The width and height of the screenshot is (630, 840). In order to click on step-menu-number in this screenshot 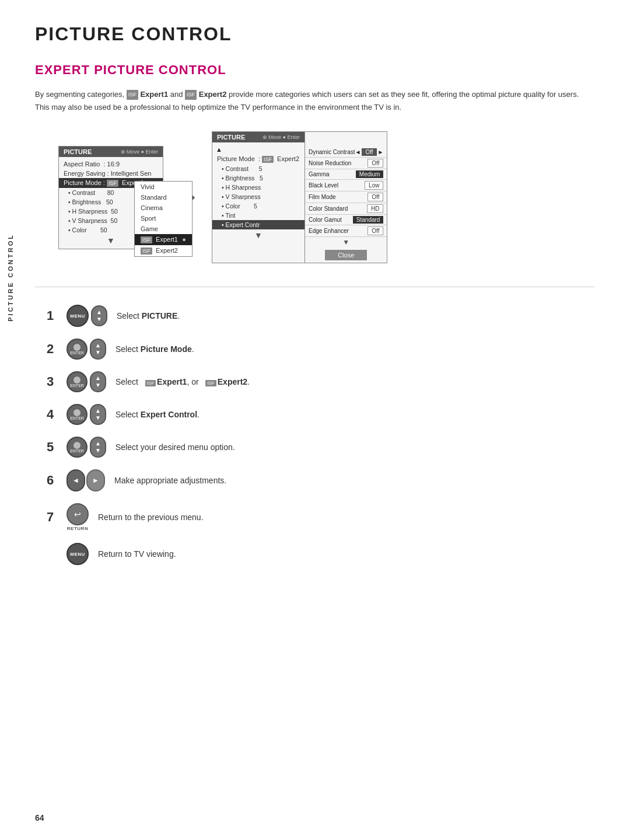, I will do `click(52, 554)`.